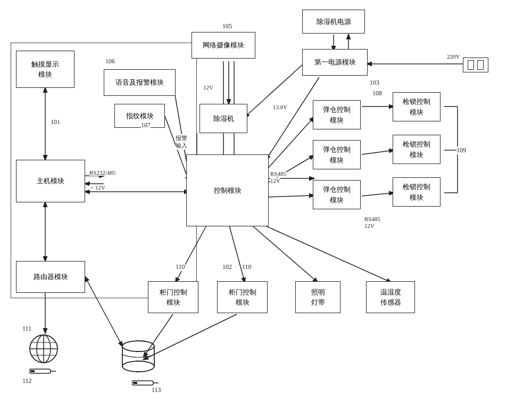  Describe the element at coordinates (223, 118) in the screenshot. I see `dehumidifier-box: 除湿机` at that location.